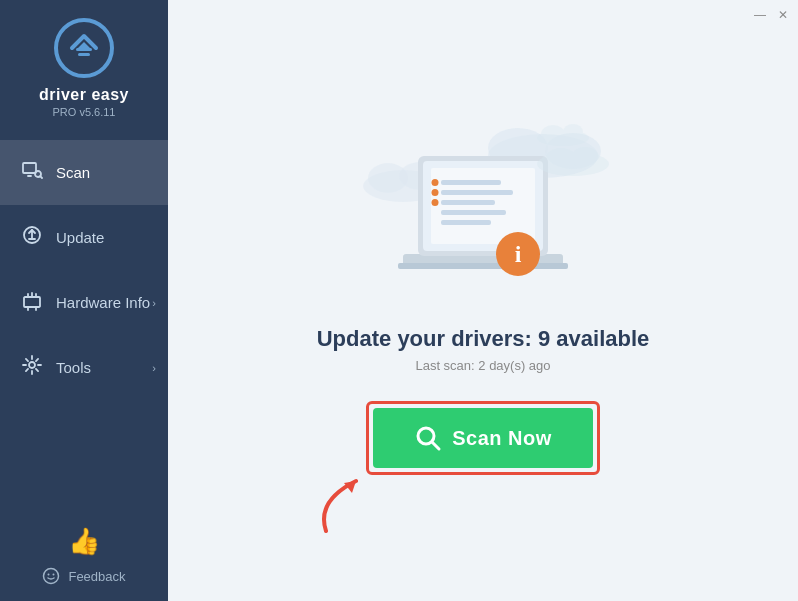 The height and width of the screenshot is (601, 798). What do you see at coordinates (760, 15) in the screenshot?
I see `minimize-button: —` at bounding box center [760, 15].